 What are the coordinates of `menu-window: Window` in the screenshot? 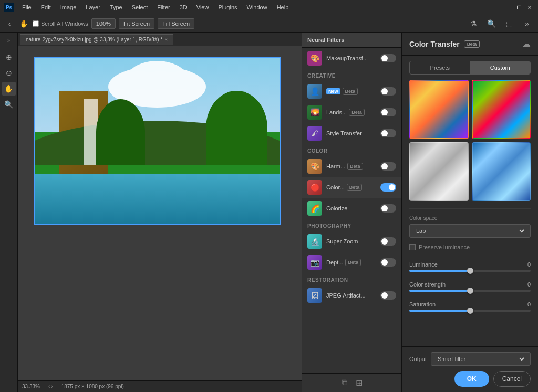 It's located at (257, 7).